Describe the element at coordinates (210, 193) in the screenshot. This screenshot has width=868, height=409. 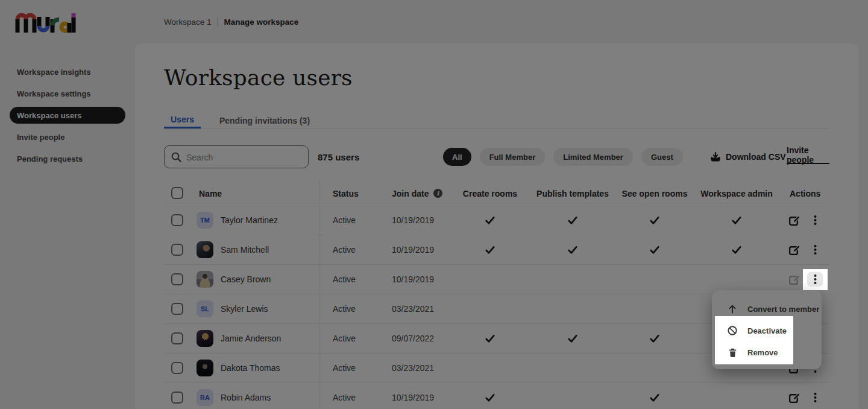
I see `column-name: Name` at that location.